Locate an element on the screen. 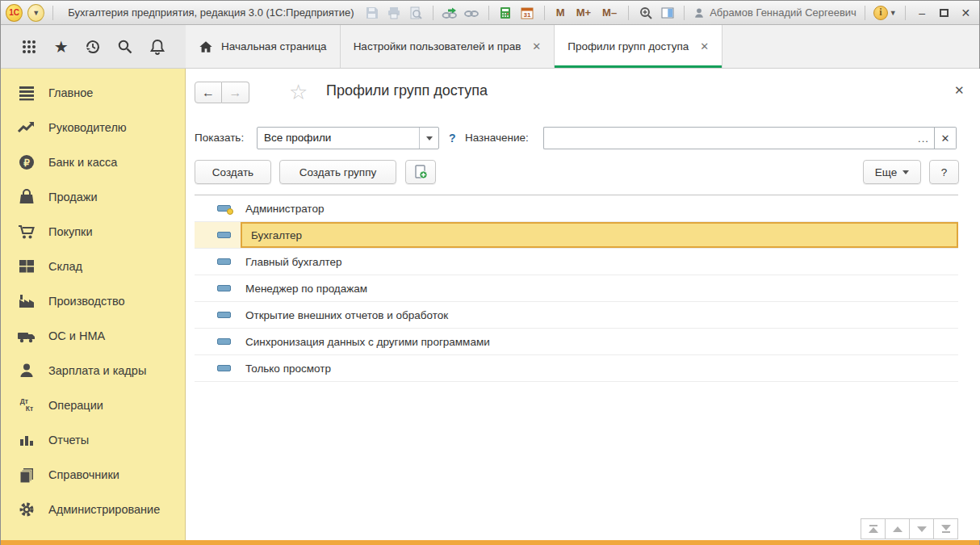  more-button: Еще is located at coordinates (892, 172).